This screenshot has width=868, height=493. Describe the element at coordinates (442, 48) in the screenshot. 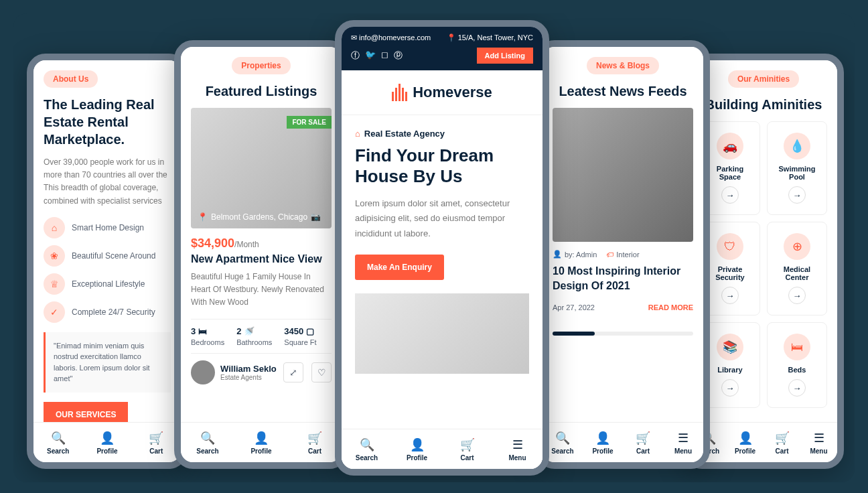

I see `top-bar: ✉ info@homeverse.com 📍 15/A, Nest Tower,…` at that location.